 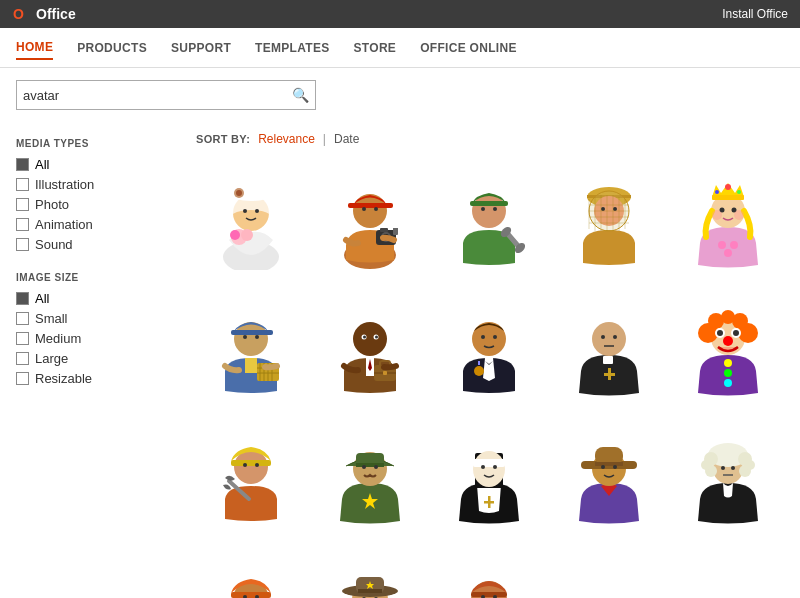 What do you see at coordinates (400, 95) in the screenshot?
I see `search-area: 🔍` at bounding box center [400, 95].